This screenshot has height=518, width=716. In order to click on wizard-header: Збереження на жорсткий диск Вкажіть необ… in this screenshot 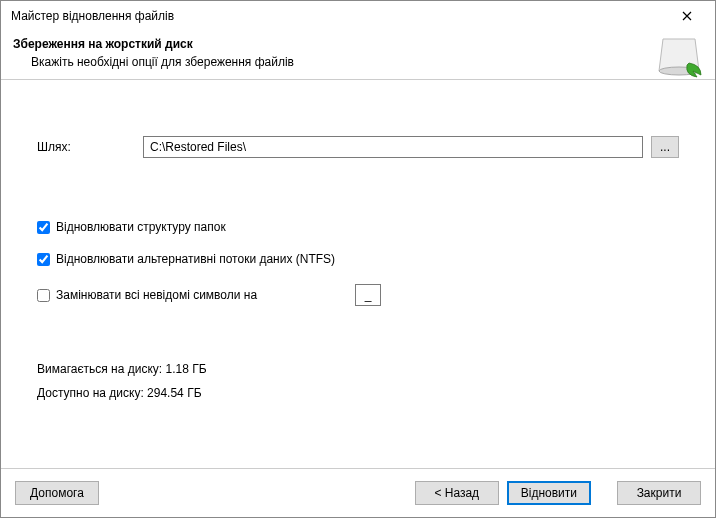, I will do `click(358, 56)`.